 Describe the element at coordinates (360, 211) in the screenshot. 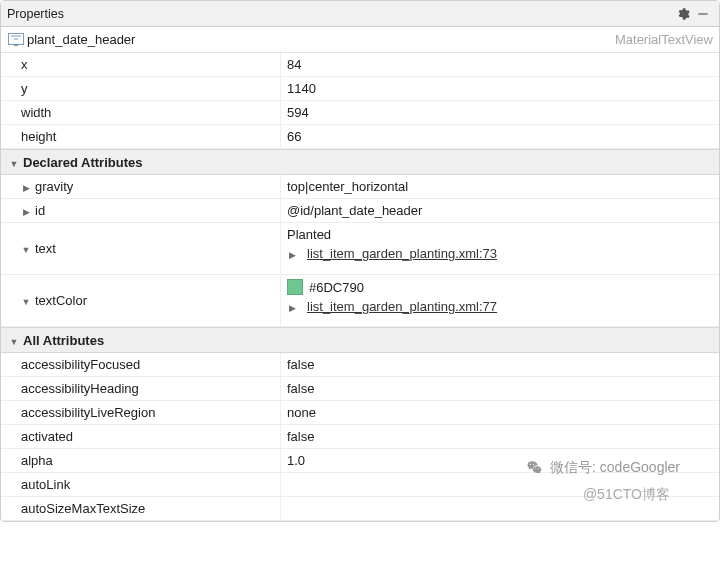

I see `prop-row-id: id @id/plant_date_header` at that location.